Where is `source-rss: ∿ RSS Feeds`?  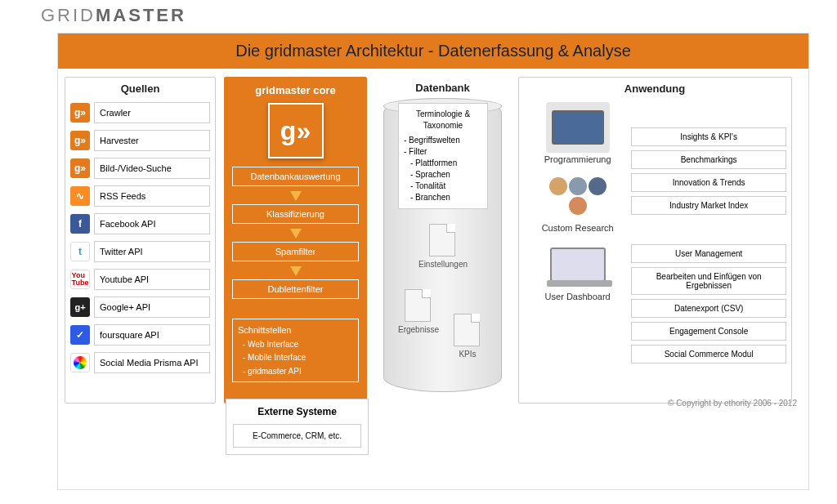 source-rss: ∿ RSS Feeds is located at coordinates (141, 196).